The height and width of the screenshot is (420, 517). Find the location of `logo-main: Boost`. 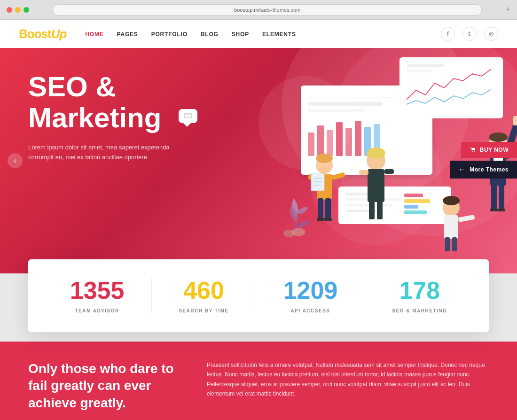

logo-main: Boost is located at coordinates (35, 34).